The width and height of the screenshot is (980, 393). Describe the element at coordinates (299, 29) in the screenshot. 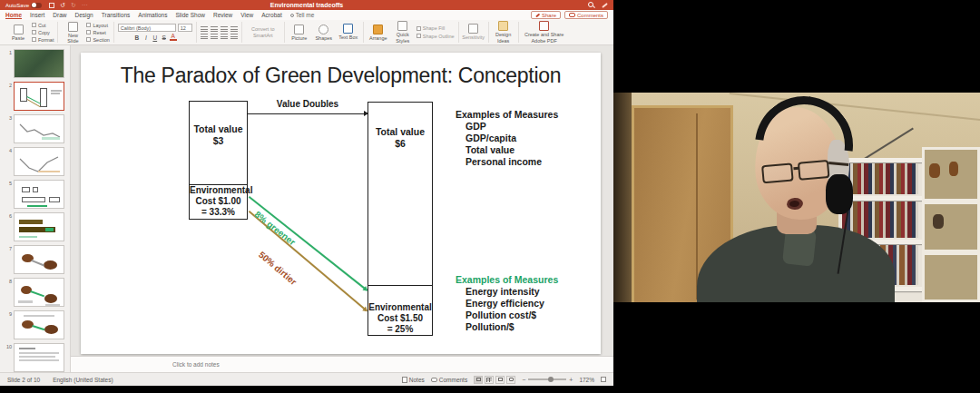

I see `picture-icon` at that location.